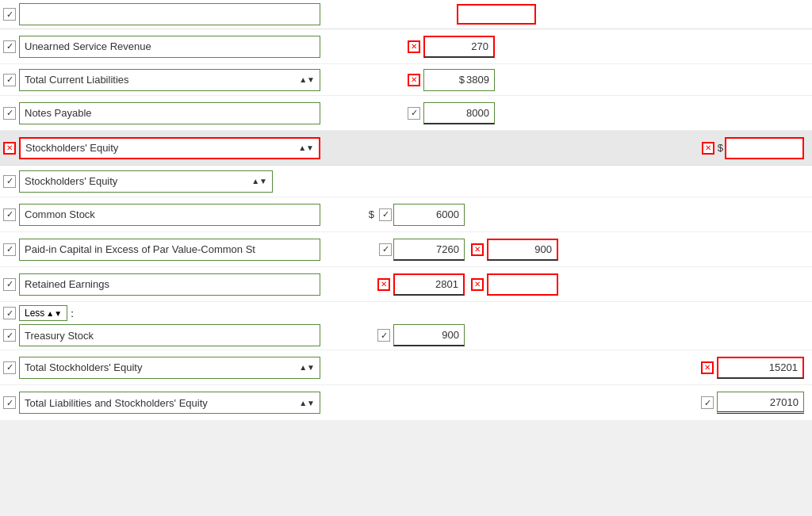 The width and height of the screenshot is (812, 516). What do you see at coordinates (707, 368) in the screenshot?
I see `total-se-x` at bounding box center [707, 368].